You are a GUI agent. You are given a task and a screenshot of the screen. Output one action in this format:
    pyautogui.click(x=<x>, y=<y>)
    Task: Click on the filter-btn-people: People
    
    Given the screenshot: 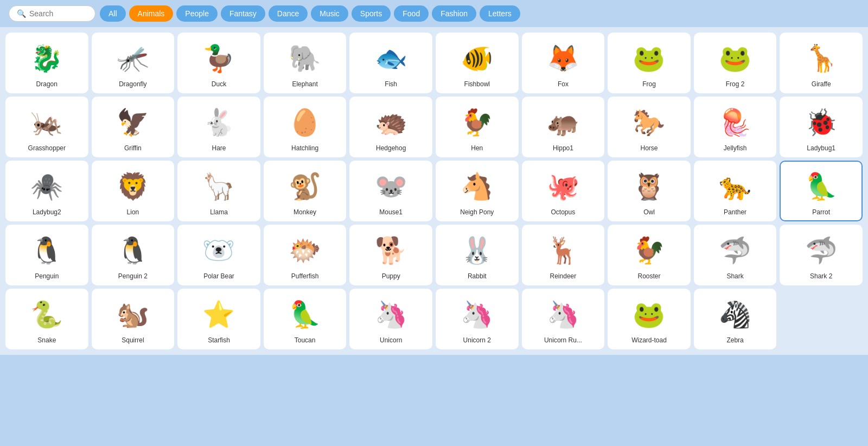 What is the action you would take?
    pyautogui.click(x=197, y=14)
    